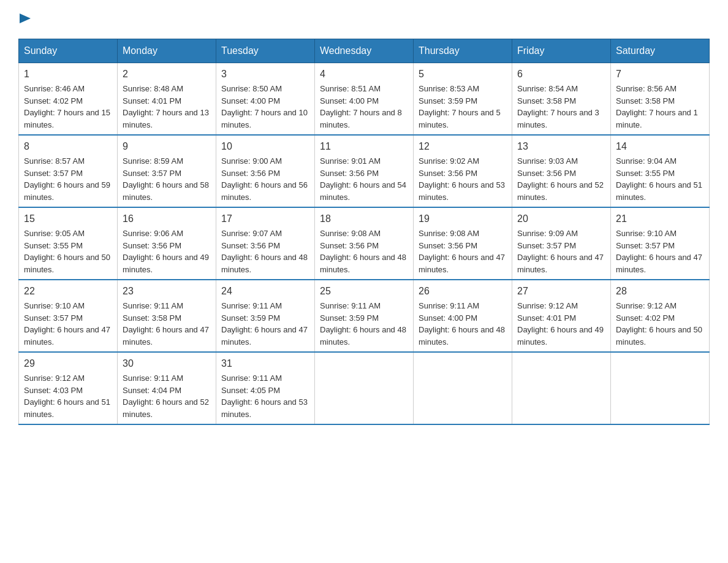 Image resolution: width=728 pixels, height=563 pixels. What do you see at coordinates (167, 316) in the screenshot?
I see `calendar-cell: 23Sunrise: 9:11 AMSunset: 3:58 PMDayligh…` at bounding box center [167, 316].